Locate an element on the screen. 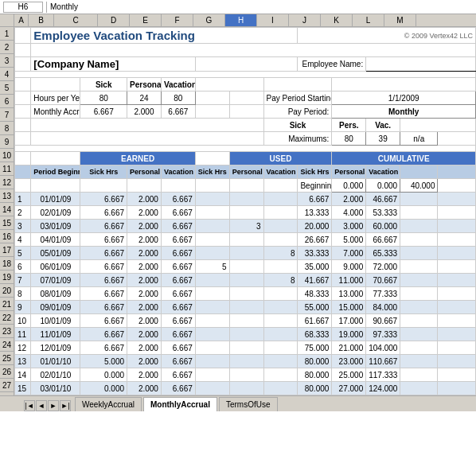  cell-j19: 9.000 is located at coordinates (349, 267).